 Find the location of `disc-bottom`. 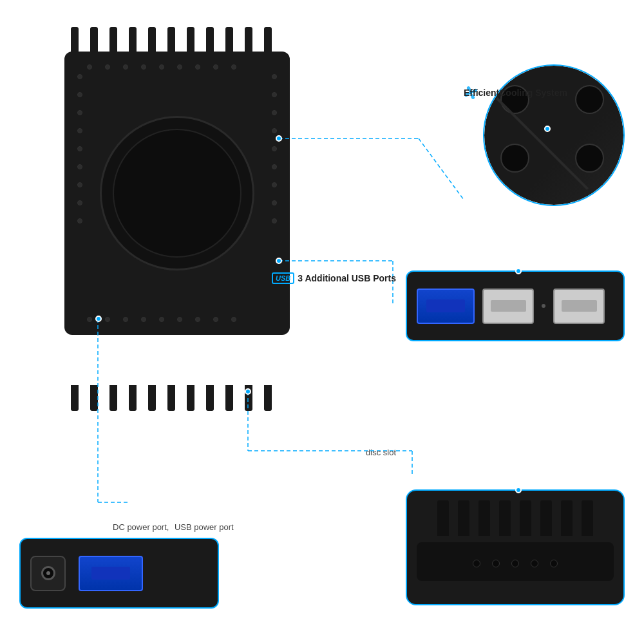

disc-bottom is located at coordinates (515, 562).